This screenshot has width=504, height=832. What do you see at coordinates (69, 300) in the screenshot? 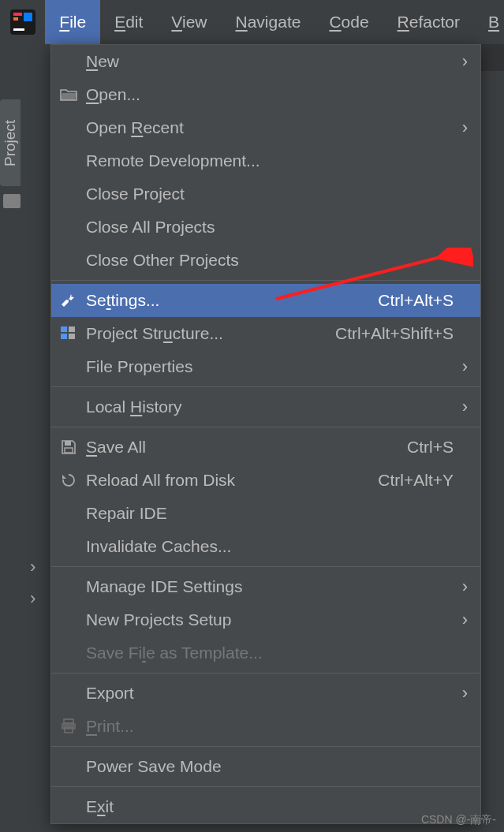
I see `wrench-icon` at bounding box center [69, 300].